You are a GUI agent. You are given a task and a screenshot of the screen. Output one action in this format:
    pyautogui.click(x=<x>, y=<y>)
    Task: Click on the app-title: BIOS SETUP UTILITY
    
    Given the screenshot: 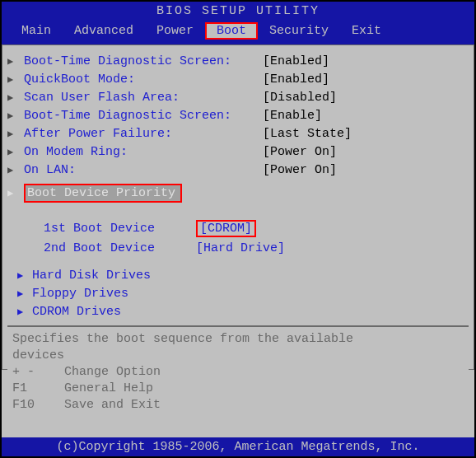 What is the action you would take?
    pyautogui.click(x=238, y=12)
    